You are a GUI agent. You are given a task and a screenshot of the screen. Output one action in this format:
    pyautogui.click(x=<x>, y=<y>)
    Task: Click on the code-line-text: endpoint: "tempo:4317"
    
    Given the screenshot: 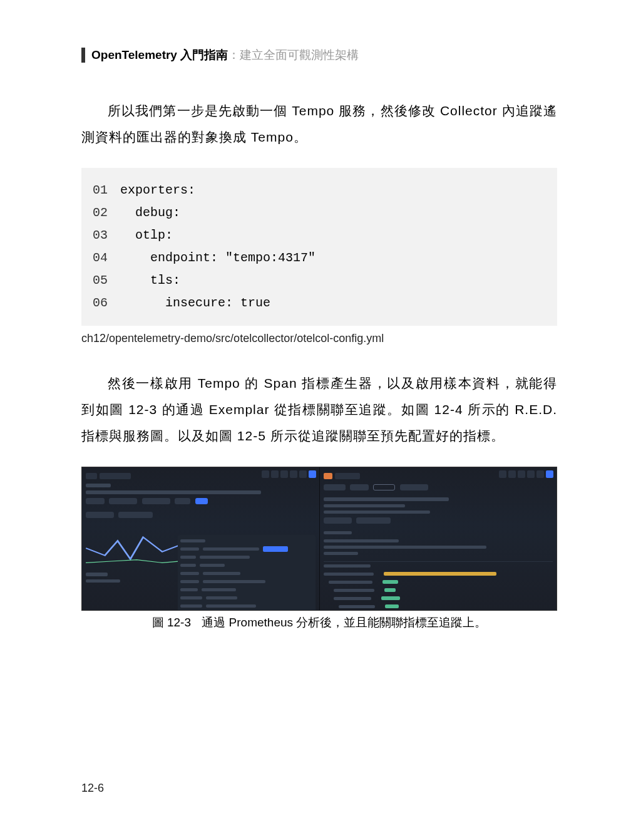 What is the action you would take?
    pyautogui.click(x=218, y=258)
    